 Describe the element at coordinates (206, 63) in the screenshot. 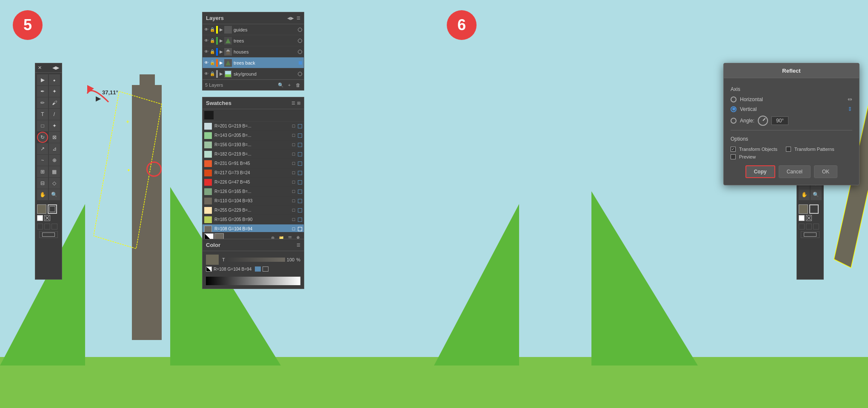

I see `eye-icon-treesback: 👁` at that location.